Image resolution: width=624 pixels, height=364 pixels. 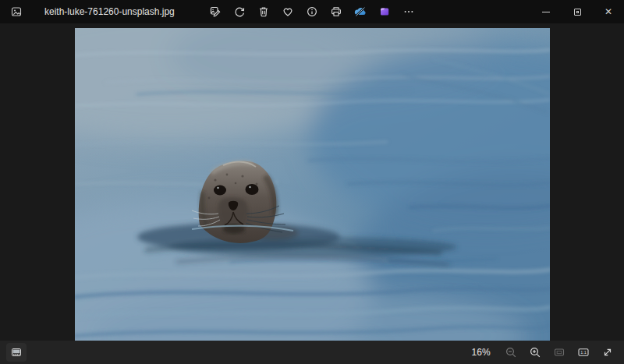 I want to click on close-button: ✕, so click(x=608, y=12).